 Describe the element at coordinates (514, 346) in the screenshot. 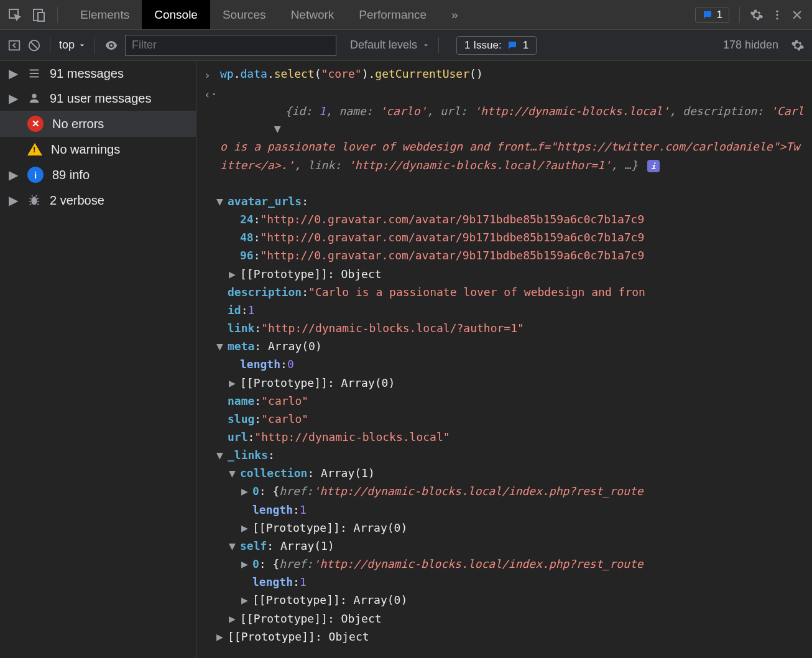

I see `tree-row: ▼meta: Array(0)` at that location.